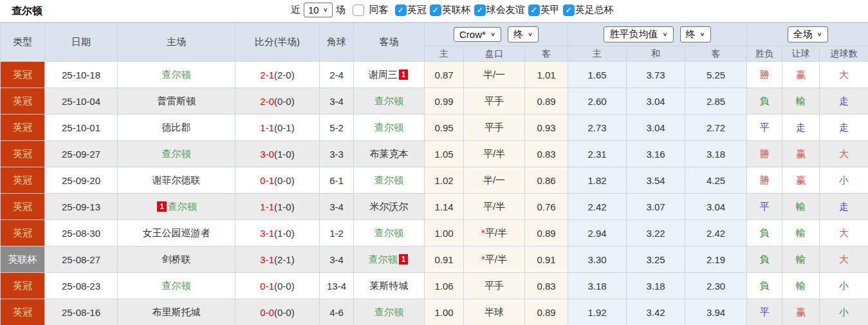 Image resolution: width=868 pixels, height=325 pixels. What do you see at coordinates (389, 180) in the screenshot?
I see `away-team-cell: 查尔顿` at bounding box center [389, 180].